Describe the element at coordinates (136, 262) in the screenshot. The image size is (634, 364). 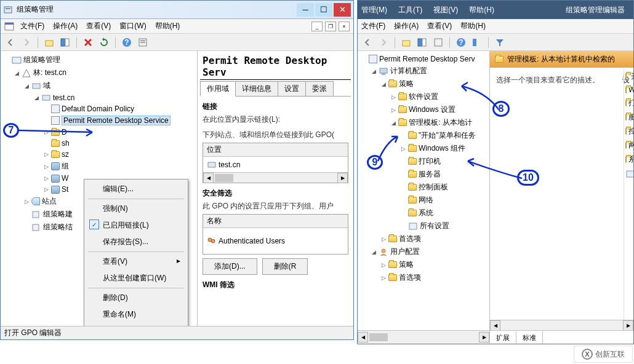
I see `ctx-view: 查看(V)▸` at that location.